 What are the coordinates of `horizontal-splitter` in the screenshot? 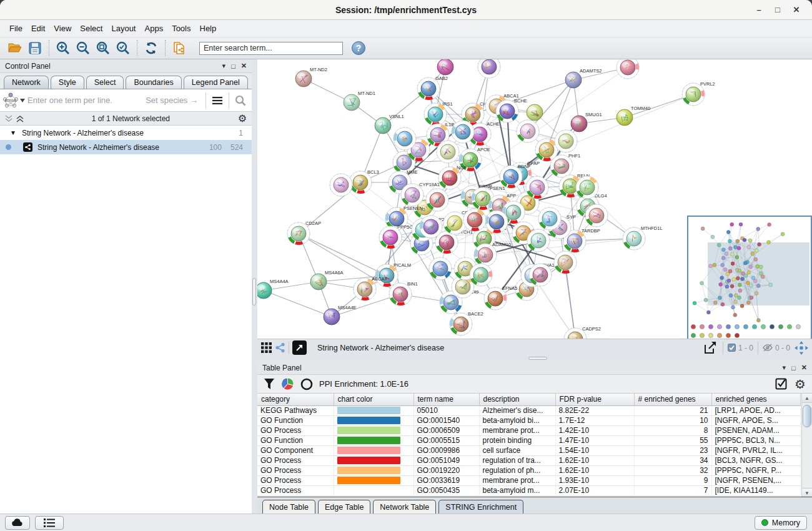 It's located at (535, 359).